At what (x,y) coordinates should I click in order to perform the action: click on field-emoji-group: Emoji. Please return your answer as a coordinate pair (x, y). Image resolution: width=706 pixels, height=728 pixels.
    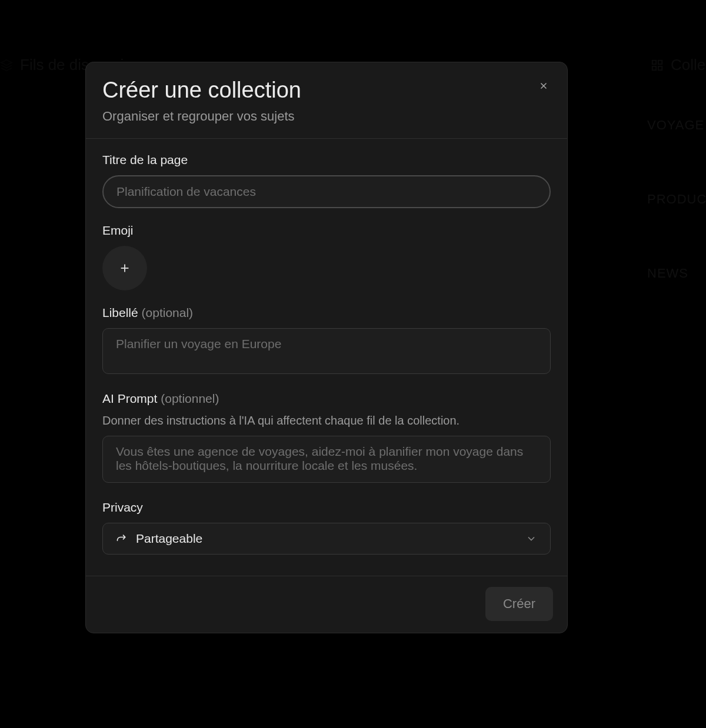
    Looking at the image, I should click on (327, 257).